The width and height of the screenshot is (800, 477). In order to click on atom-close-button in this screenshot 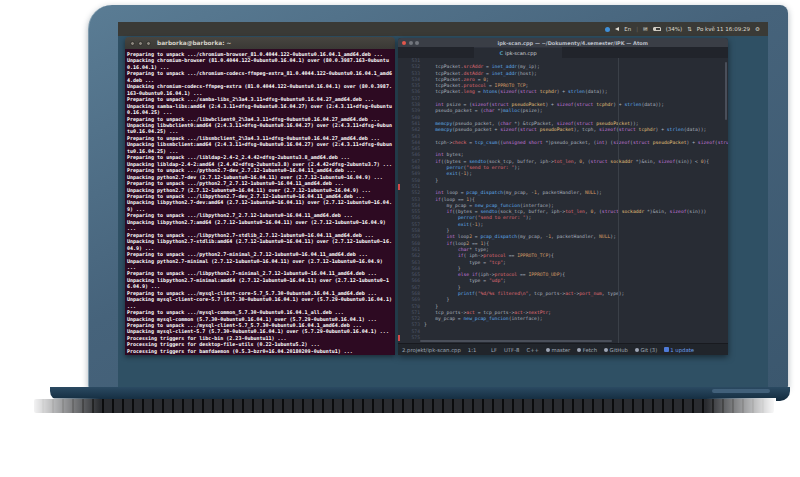, I will do `click(404, 43)`.